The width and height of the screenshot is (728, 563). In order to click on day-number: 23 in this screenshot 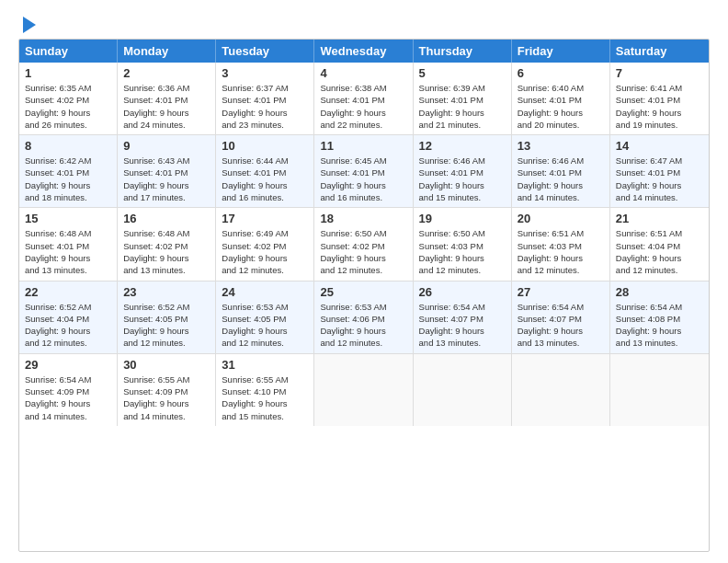, I will do `click(166, 293)`.